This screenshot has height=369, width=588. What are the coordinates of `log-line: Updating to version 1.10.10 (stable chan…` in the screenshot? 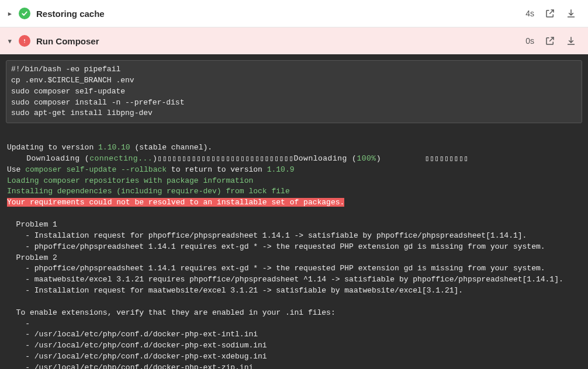 It's located at (294, 148).